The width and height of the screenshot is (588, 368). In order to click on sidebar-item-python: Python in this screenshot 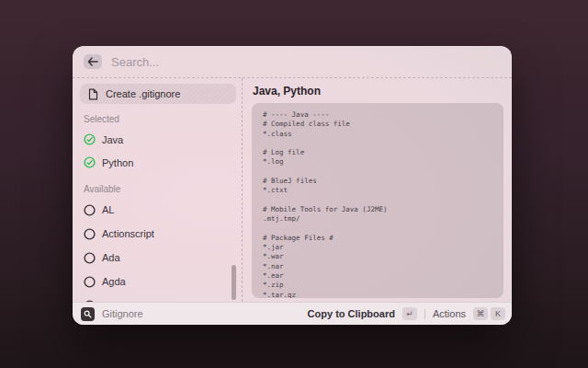, I will do `click(157, 162)`.